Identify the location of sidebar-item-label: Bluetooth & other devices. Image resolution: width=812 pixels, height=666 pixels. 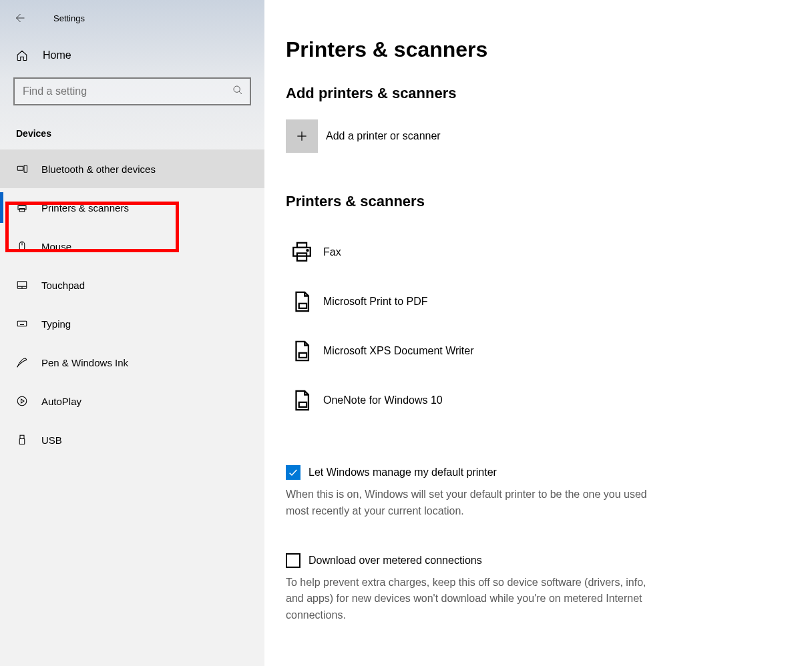
(99, 170).